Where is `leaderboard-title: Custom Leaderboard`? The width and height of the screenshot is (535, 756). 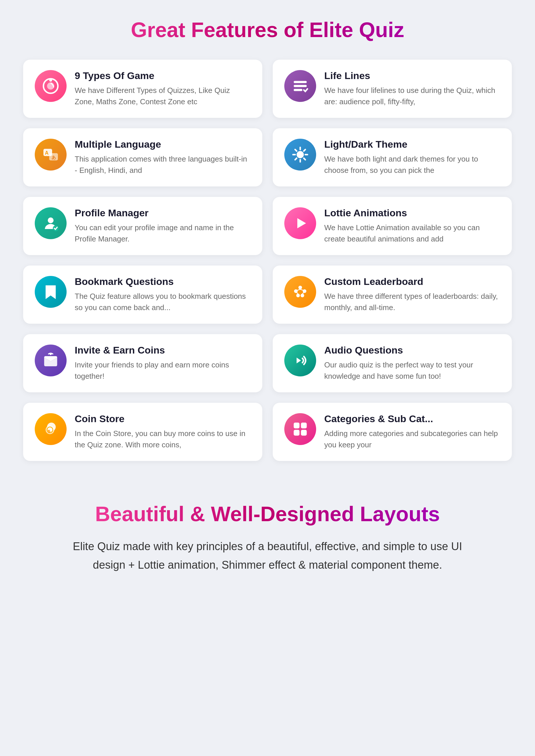 leaderboard-title: Custom Leaderboard is located at coordinates (412, 282).